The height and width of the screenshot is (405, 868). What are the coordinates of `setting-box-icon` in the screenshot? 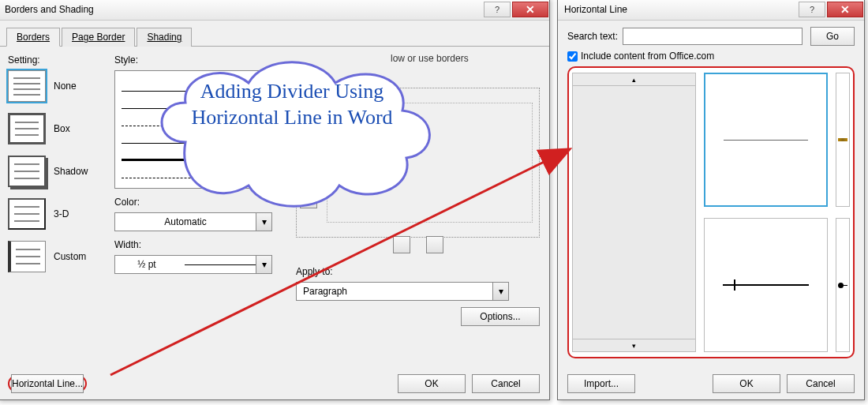 It's located at (27, 129).